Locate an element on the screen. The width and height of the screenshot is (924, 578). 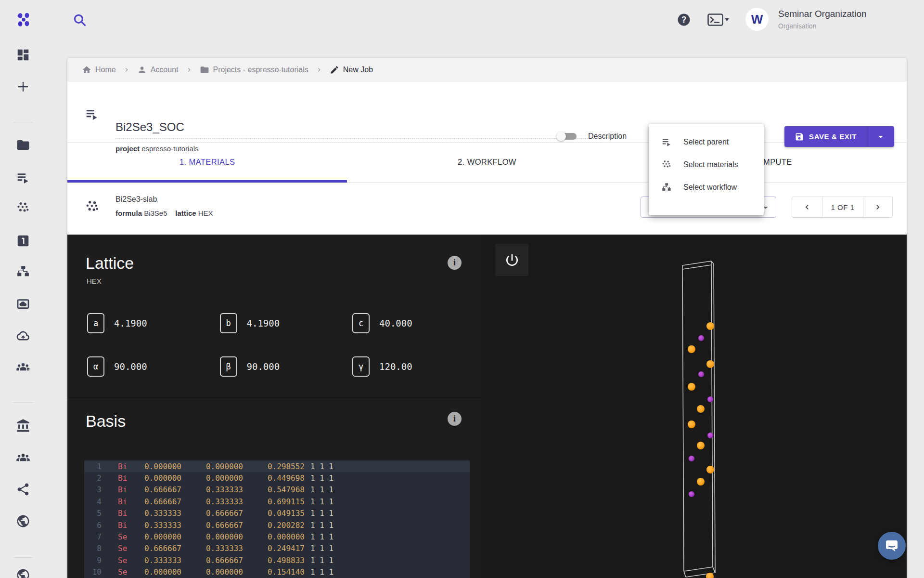
lattice-info-icon: i is located at coordinates (454, 263).